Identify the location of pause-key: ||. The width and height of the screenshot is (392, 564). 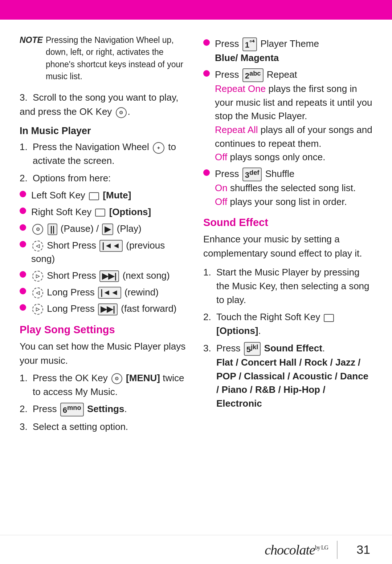
(52, 230).